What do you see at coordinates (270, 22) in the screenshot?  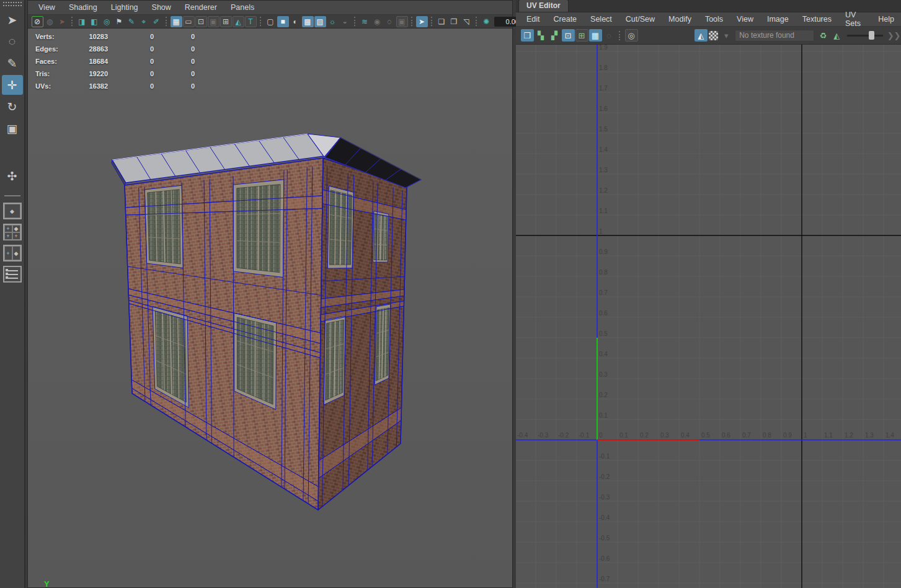 I see `wireframe-display-icon: ▢` at bounding box center [270, 22].